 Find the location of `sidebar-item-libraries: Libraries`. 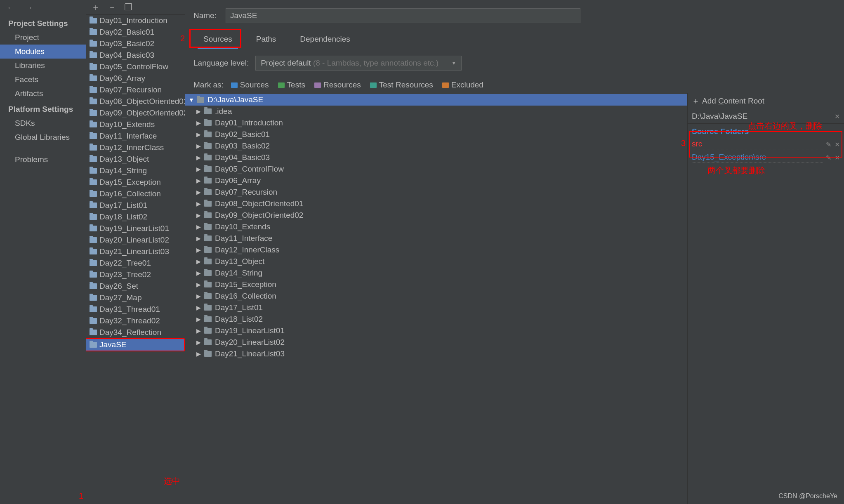

sidebar-item-libraries: Libraries is located at coordinates (43, 66).